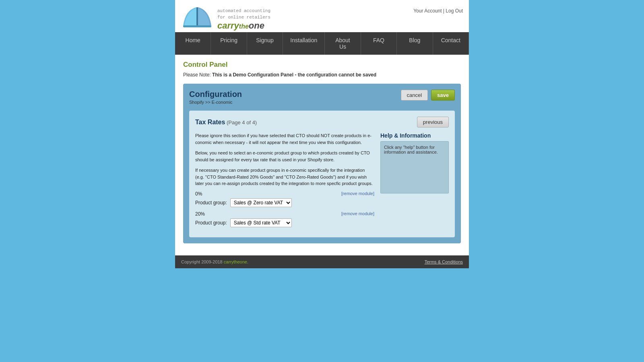  I want to click on config-subtitle: Shopify >> E-conomic, so click(216, 102).